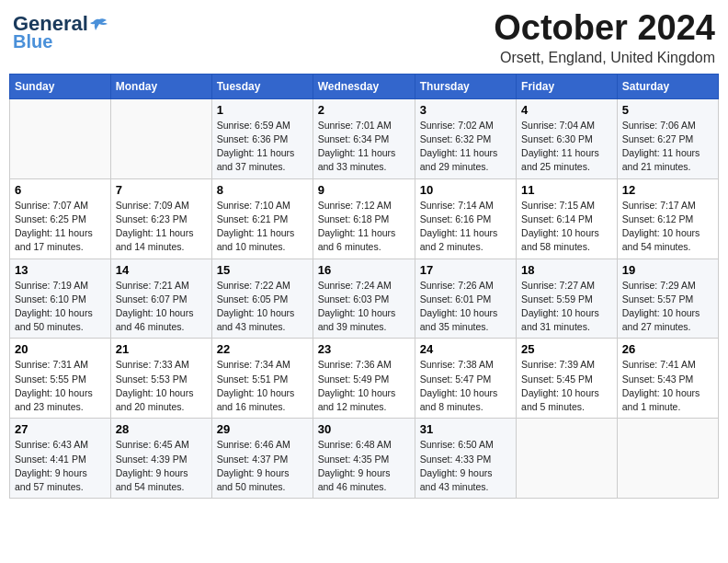 This screenshot has width=728, height=563. Describe the element at coordinates (465, 219) in the screenshot. I see `calendar-cell: 10Sunrise: 7:14 AM Sunset: 6:16 PM Dayli…` at that location.